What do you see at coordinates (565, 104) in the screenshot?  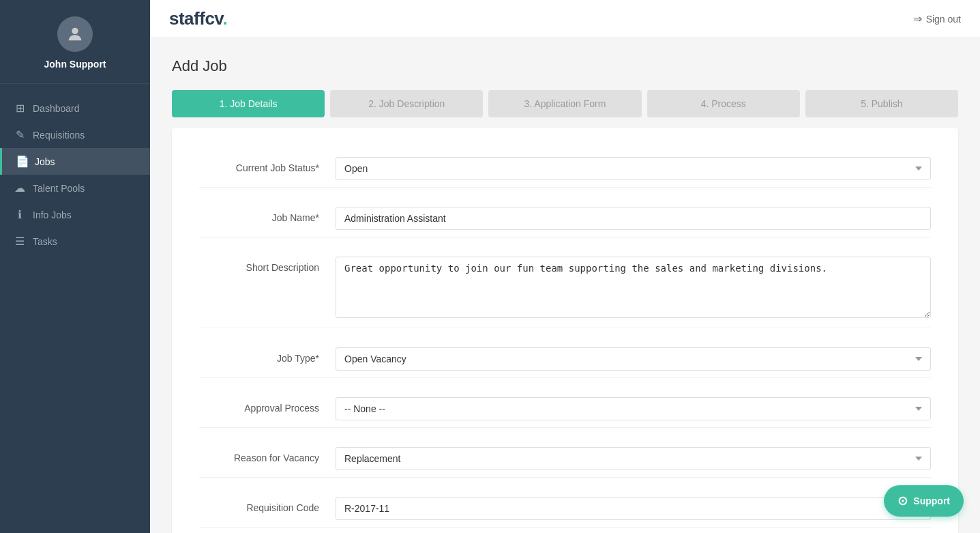 I see `steps-bar: 1. Job Details 2. Job Description 3. App…` at bounding box center [565, 104].